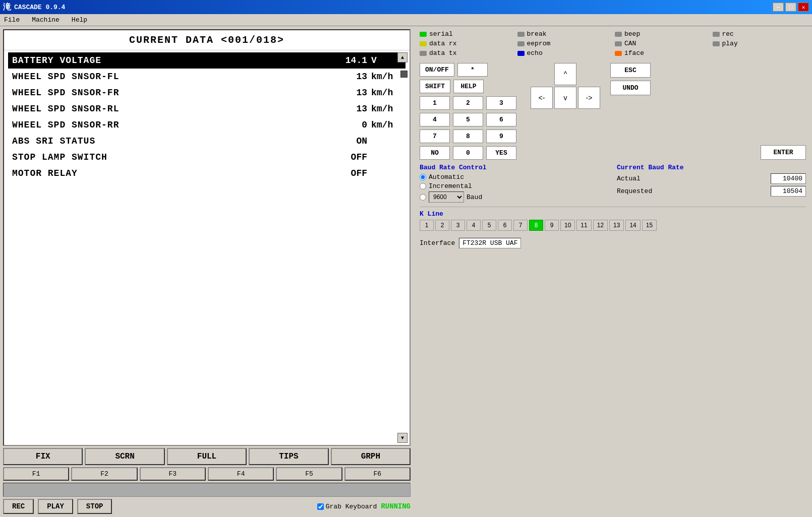 Image resolution: width=812 pixels, height=517 pixels. What do you see at coordinates (347, 157) in the screenshot?
I see `data-row-value-6: OFF` at bounding box center [347, 157].